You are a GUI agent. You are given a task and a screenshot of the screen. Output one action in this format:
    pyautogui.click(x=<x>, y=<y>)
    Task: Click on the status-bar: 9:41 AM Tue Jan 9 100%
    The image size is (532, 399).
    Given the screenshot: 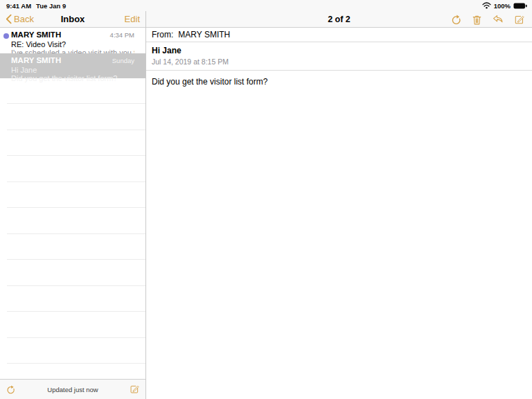 What is the action you would take?
    pyautogui.click(x=266, y=6)
    